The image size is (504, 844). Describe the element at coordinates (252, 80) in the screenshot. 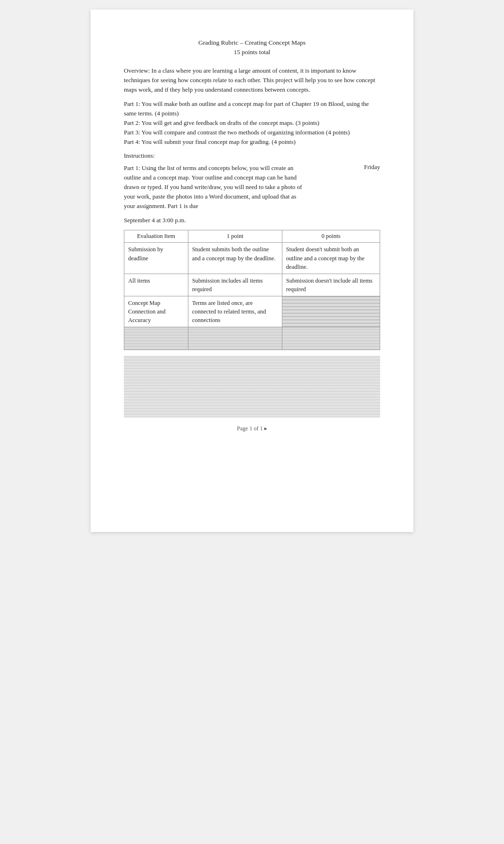

I see `overview-text: Overview: In a class where you are learn…` at that location.